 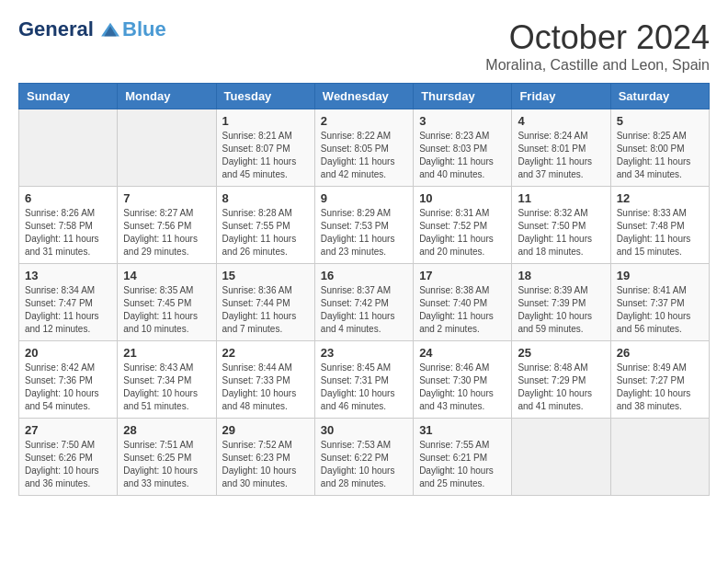 I want to click on day-cell: 25Sunrise: 8:48 AM Sunset: 7:29 PM Dayli…, so click(x=561, y=380).